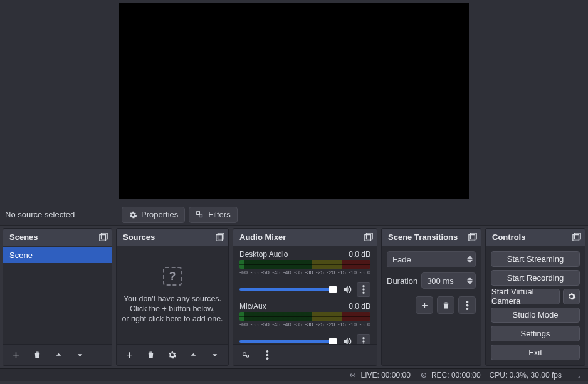 Image resolution: width=588 pixels, height=384 pixels. Describe the element at coordinates (535, 316) in the screenshot. I see `studio-mode-button: Studio Mode` at that location.